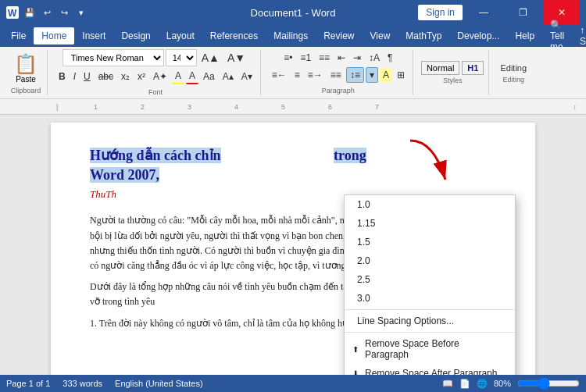  What do you see at coordinates (341, 58) in the screenshot?
I see `decrease-indent-button: ⇤` at bounding box center [341, 58].